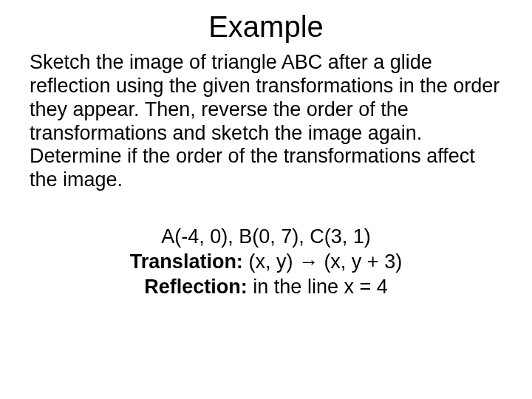 The image size is (532, 399). What do you see at coordinates (266, 287) in the screenshot?
I see `reflection-line: Reflection: in the line x = 4` at bounding box center [266, 287].